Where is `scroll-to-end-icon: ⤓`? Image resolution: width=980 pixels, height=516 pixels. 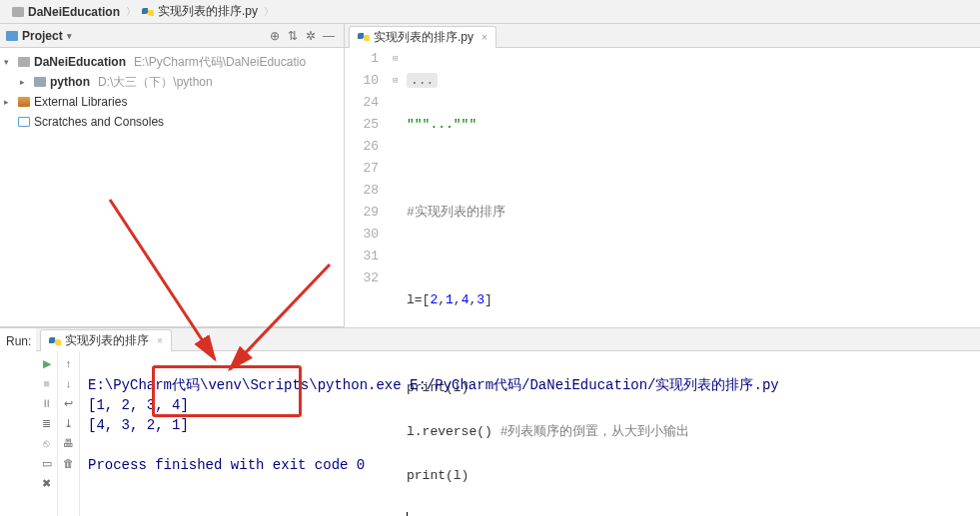 scroll-to-end-icon: ⤓ is located at coordinates (69, 423).